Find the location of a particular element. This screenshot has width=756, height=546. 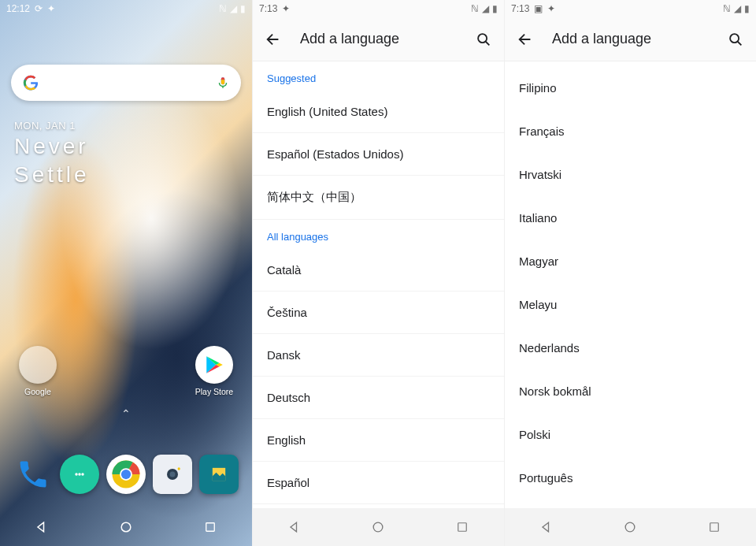

lang-item: Magyar is located at coordinates (630, 262).